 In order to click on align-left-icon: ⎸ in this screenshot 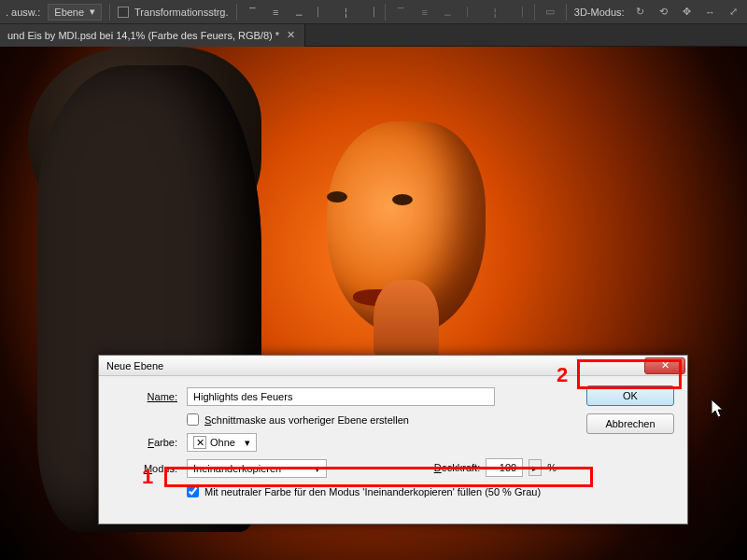, I will do `click(323, 12)`.